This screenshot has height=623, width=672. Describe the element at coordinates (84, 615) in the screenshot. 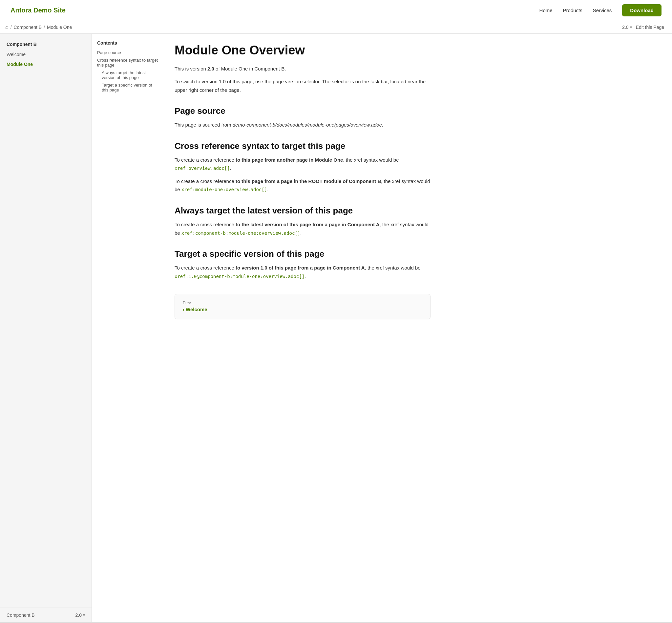

I see `sidebar-chevron-down-icon: ▾` at that location.